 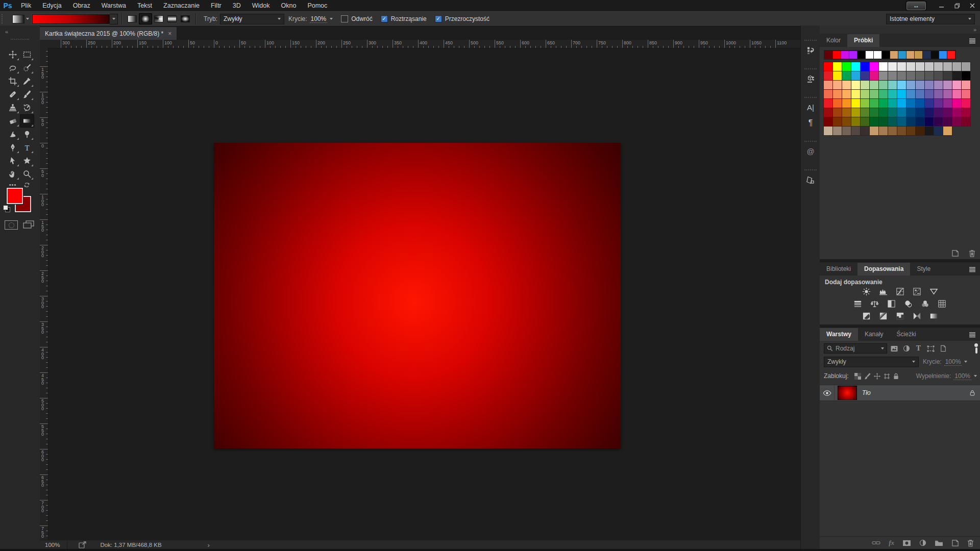 What do you see at coordinates (965, 377) in the screenshot?
I see `fill-select: 100%` at bounding box center [965, 377].